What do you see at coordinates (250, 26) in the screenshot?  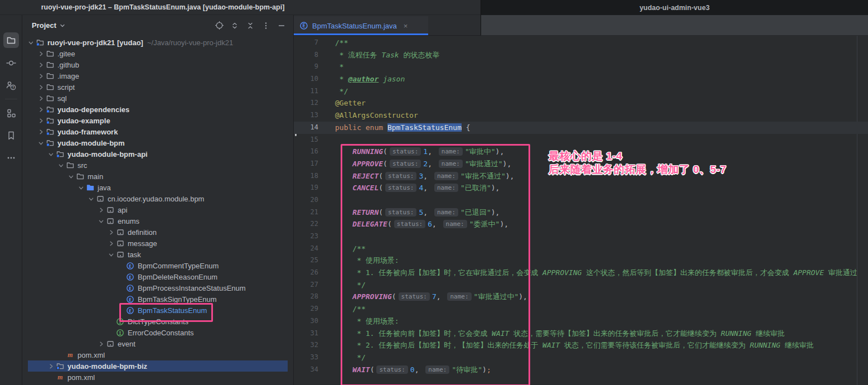 I see `collapse-all-icon` at bounding box center [250, 26].